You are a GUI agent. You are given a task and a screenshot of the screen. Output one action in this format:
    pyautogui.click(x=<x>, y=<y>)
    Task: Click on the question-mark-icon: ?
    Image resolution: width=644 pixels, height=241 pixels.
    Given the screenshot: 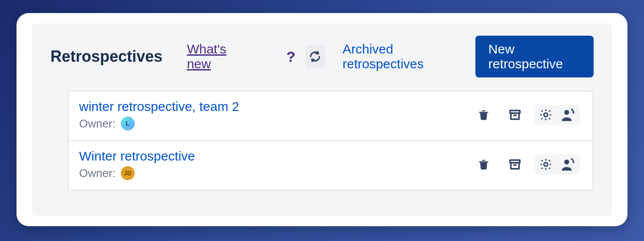 What is the action you would take?
    pyautogui.click(x=291, y=57)
    